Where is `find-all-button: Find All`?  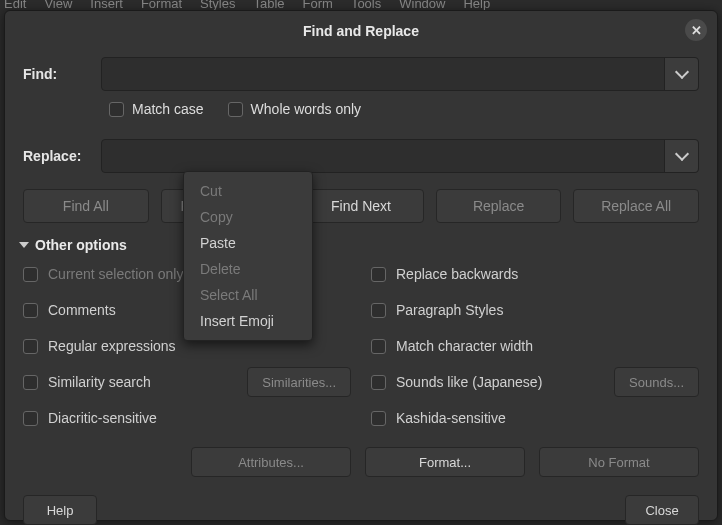
find-all-button: Find All is located at coordinates (86, 206).